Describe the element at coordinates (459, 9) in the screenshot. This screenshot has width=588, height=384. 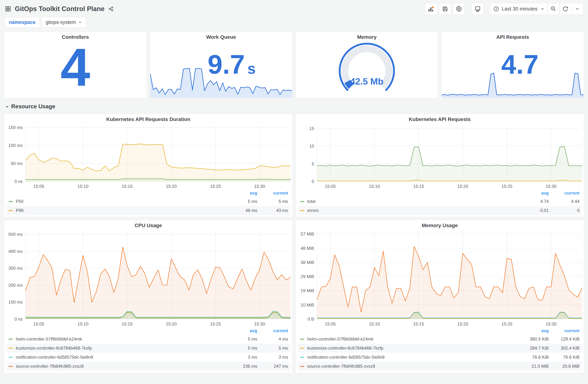
I see `settings-button` at that location.